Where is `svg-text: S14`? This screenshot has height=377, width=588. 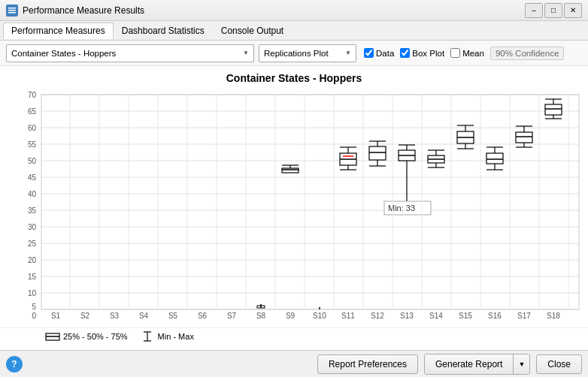 svg-text: S14 is located at coordinates (436, 315).